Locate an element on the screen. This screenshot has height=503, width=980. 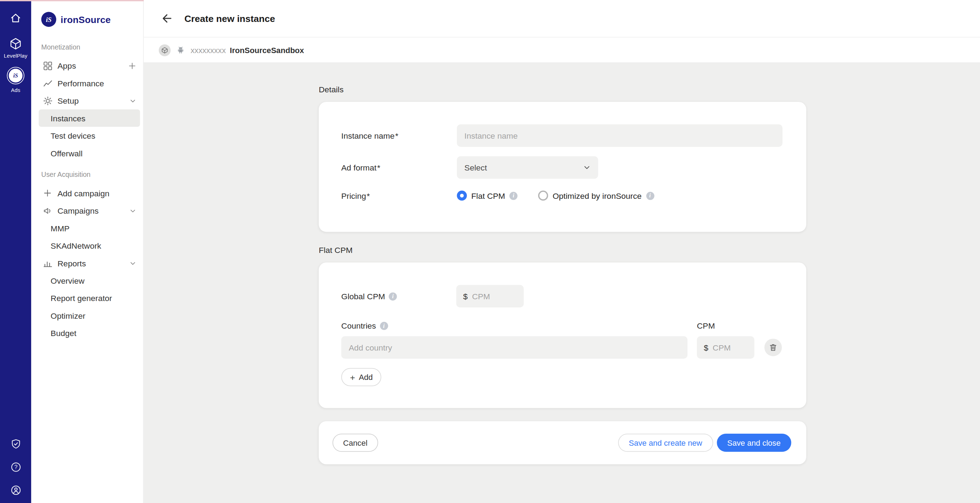
pricing-optimized-text: Optimized by ironSource is located at coordinates (597, 196).